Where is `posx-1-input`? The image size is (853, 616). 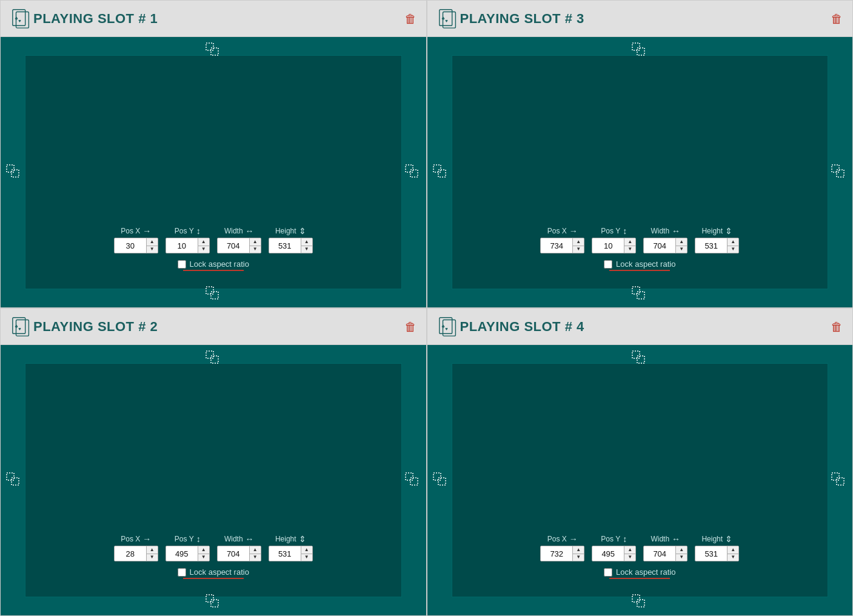
posx-1-input is located at coordinates (130, 246).